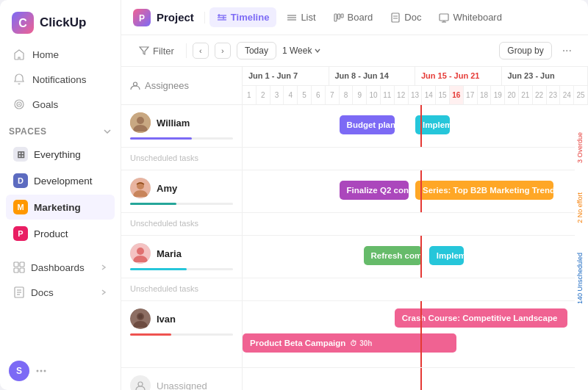 The height and width of the screenshot is (390, 588). Describe the element at coordinates (104, 267) in the screenshot. I see `dashboards-chevron` at that location.